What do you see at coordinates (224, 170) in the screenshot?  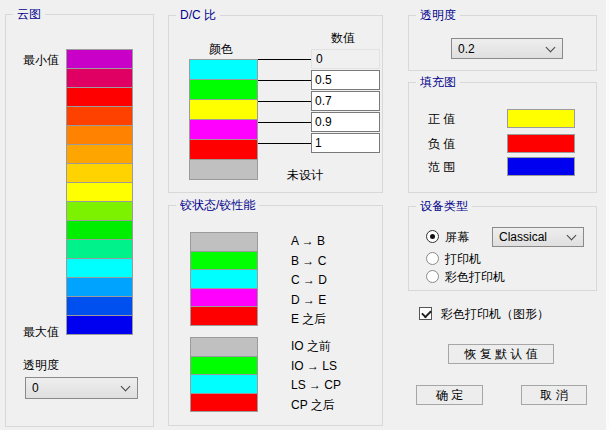 I see `dc-undesigned-swatch` at bounding box center [224, 170].